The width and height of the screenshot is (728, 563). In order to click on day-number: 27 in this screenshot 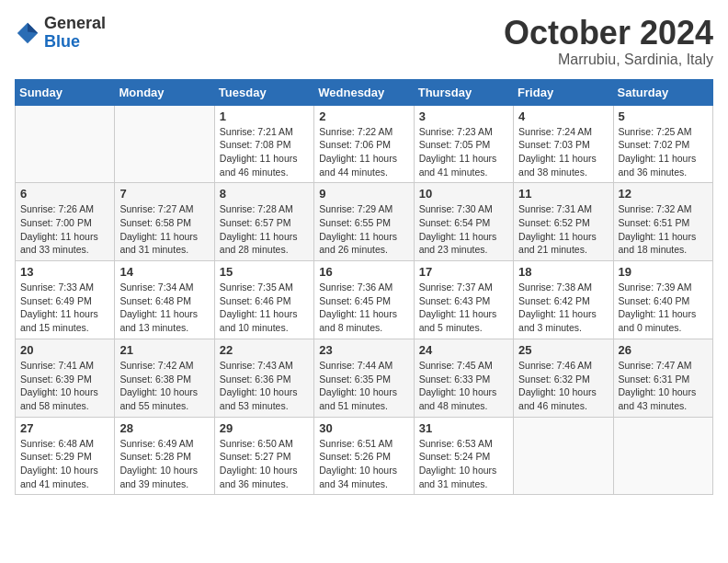, I will do `click(64, 429)`.